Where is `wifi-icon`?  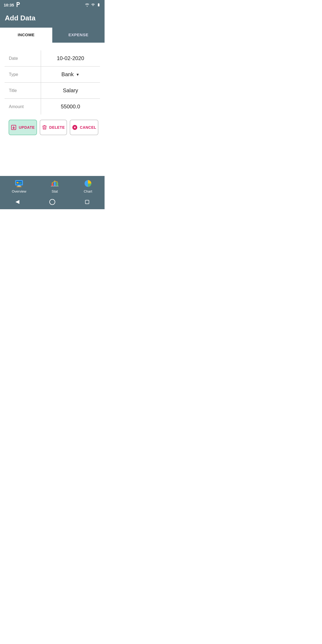 wifi-icon is located at coordinates (87, 5).